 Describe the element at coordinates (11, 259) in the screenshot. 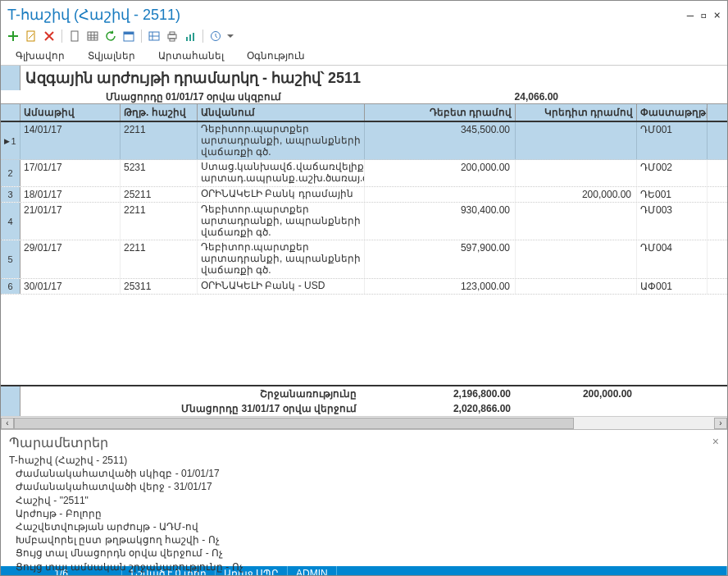

I see `row-number: 5` at that location.